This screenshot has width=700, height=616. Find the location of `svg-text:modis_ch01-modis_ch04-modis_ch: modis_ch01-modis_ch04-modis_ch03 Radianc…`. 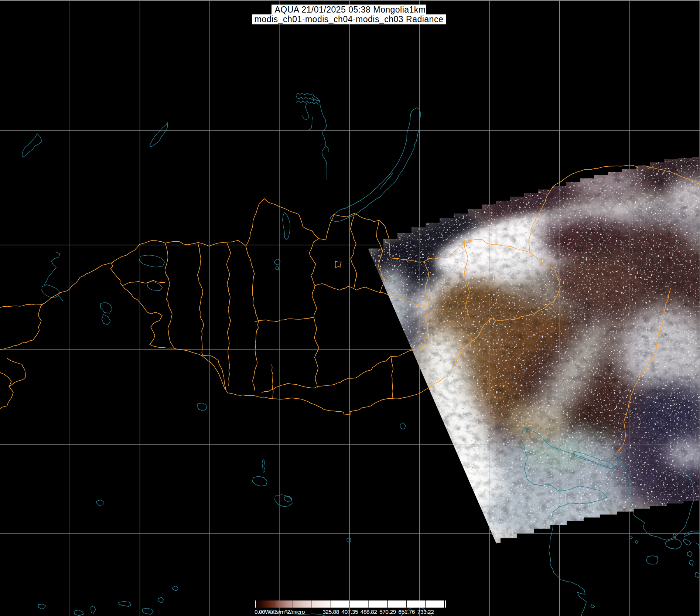

svg-text:modis_ch01-modis_ch04-modis_ch: modis_ch01-modis_ch04-modis_ch03 Radianc… is located at coordinates (349, 19).